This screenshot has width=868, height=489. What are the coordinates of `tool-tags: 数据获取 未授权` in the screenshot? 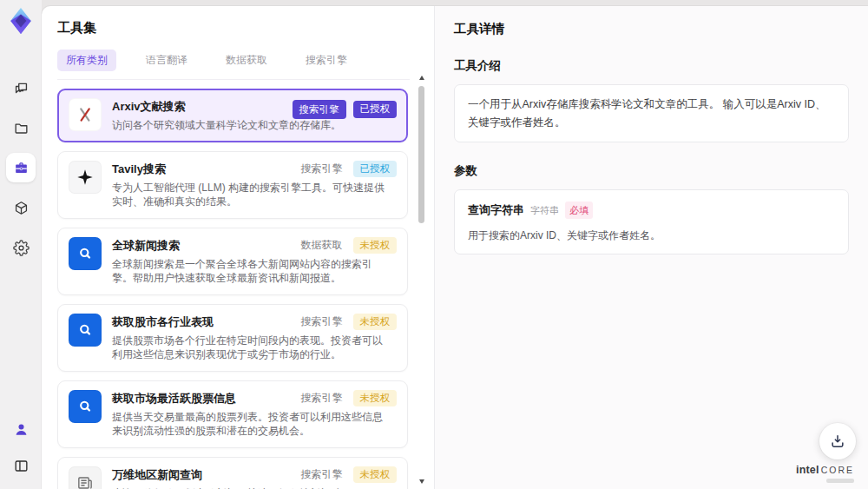 It's located at (349, 246).